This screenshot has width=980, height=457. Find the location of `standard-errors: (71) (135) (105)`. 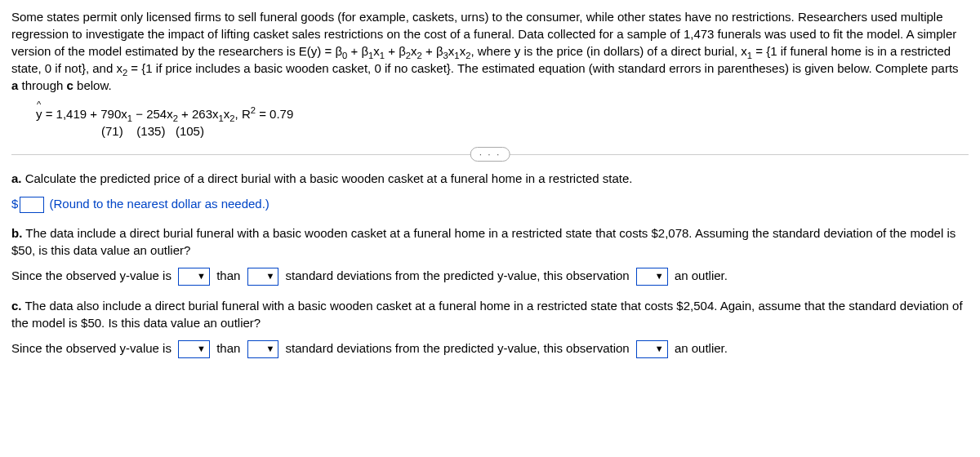

standard-errors: (71) (135) (105) is located at coordinates (535, 131).